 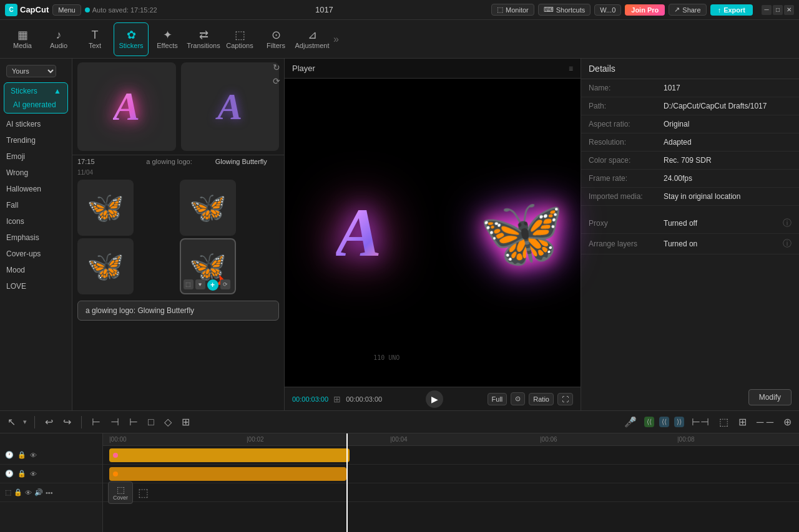 I want to click on sidebar-item-wrong: Wrong, so click(x=36, y=173).